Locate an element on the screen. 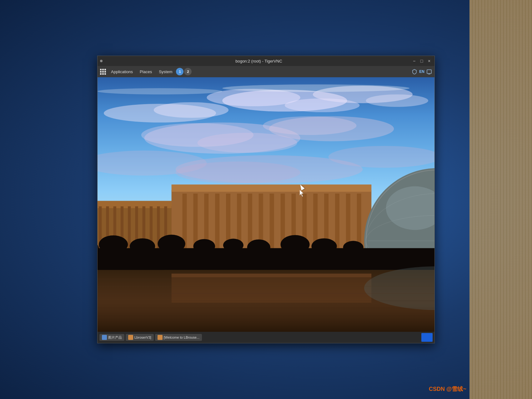 Image resolution: width=532 pixels, height=399 pixels. menu-applications: Applications is located at coordinates (122, 72).